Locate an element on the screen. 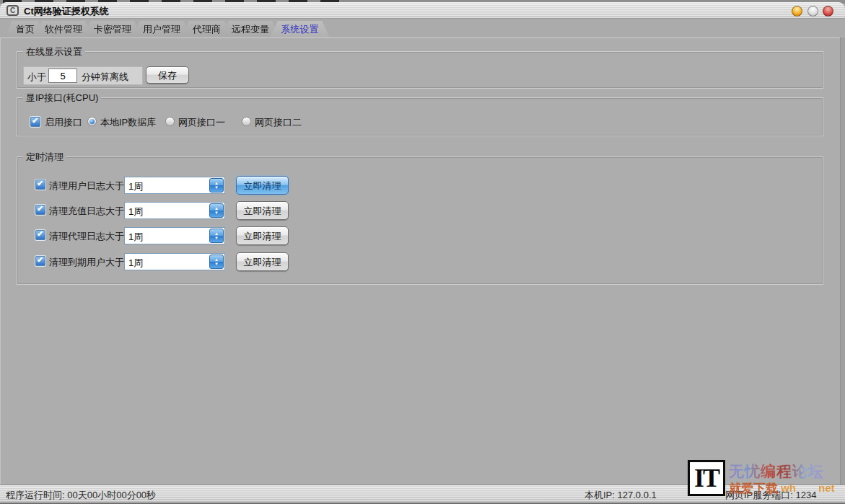 The width and height of the screenshot is (845, 504). runtime-label: 程序运行时间: is located at coordinates (35, 495).